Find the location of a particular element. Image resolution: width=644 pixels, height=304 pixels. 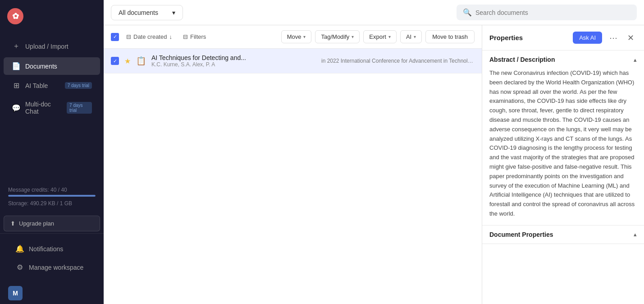

tag-modify-button: Tag/Modify ▾ is located at coordinates (337, 37).